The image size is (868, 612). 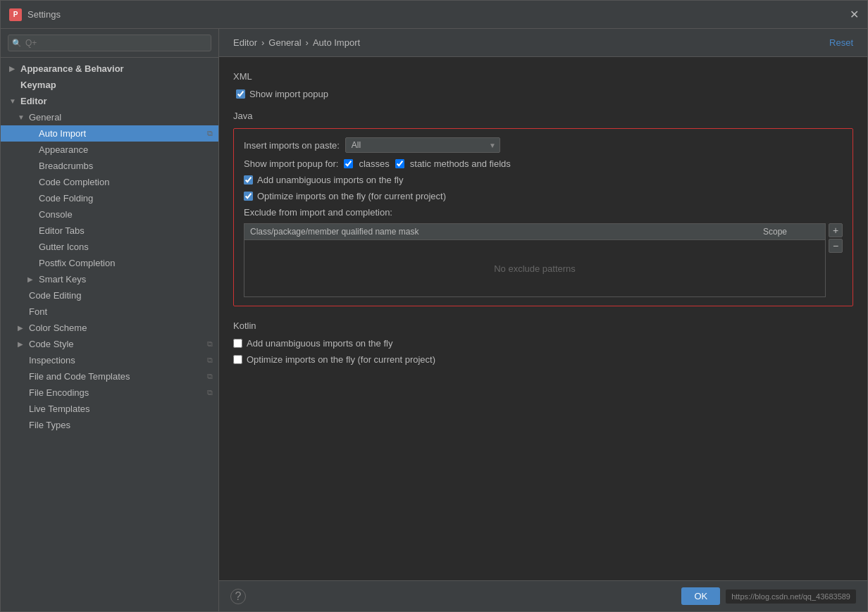 I want to click on app-icon: P, so click(x=16, y=15).